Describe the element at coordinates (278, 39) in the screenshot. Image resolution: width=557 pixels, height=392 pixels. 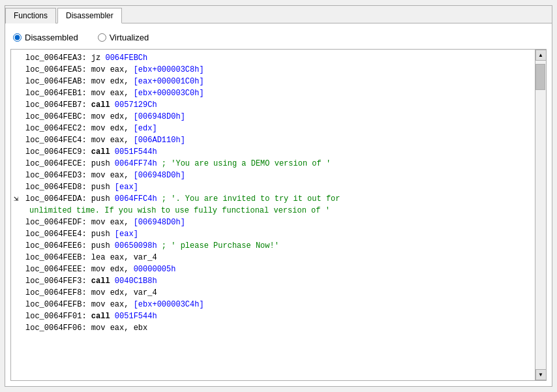
I see `radio-bar: Disassembled Virtualized` at that location.